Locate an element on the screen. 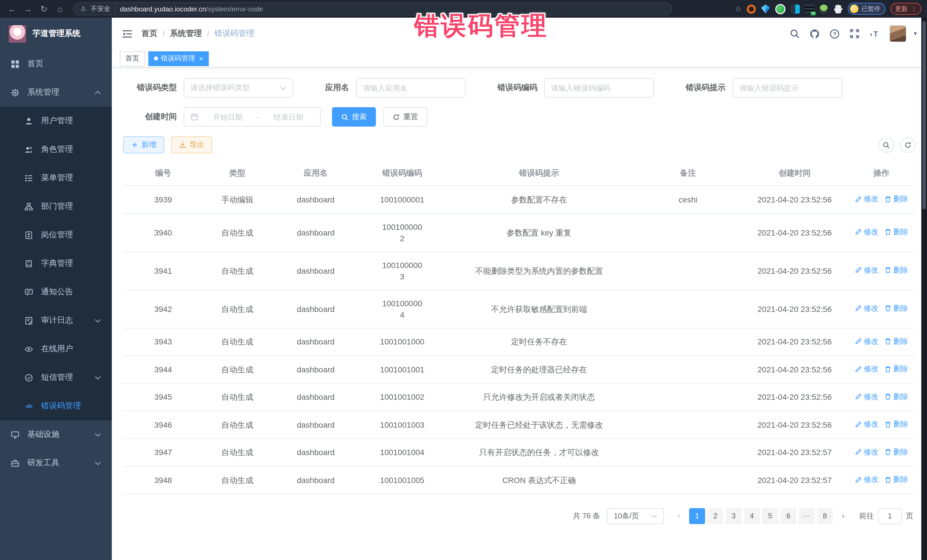  cell-remark is located at coordinates (688, 341).